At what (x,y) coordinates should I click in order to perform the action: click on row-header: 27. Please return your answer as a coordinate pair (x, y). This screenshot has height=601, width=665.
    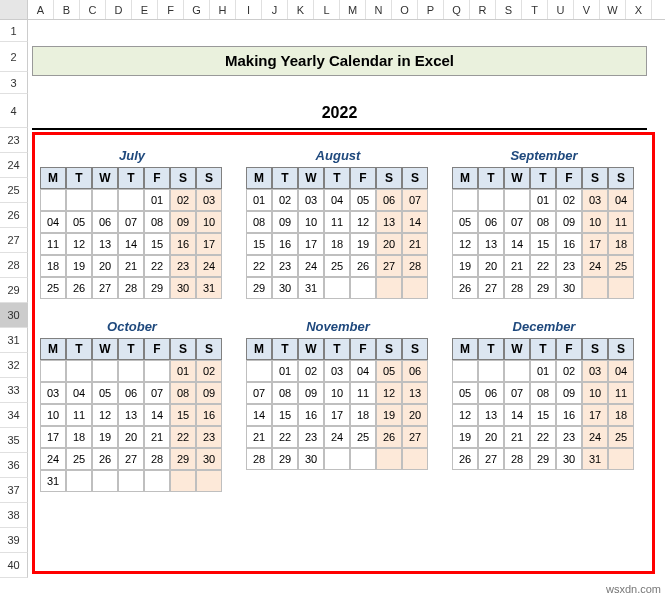
    Looking at the image, I should click on (14, 240).